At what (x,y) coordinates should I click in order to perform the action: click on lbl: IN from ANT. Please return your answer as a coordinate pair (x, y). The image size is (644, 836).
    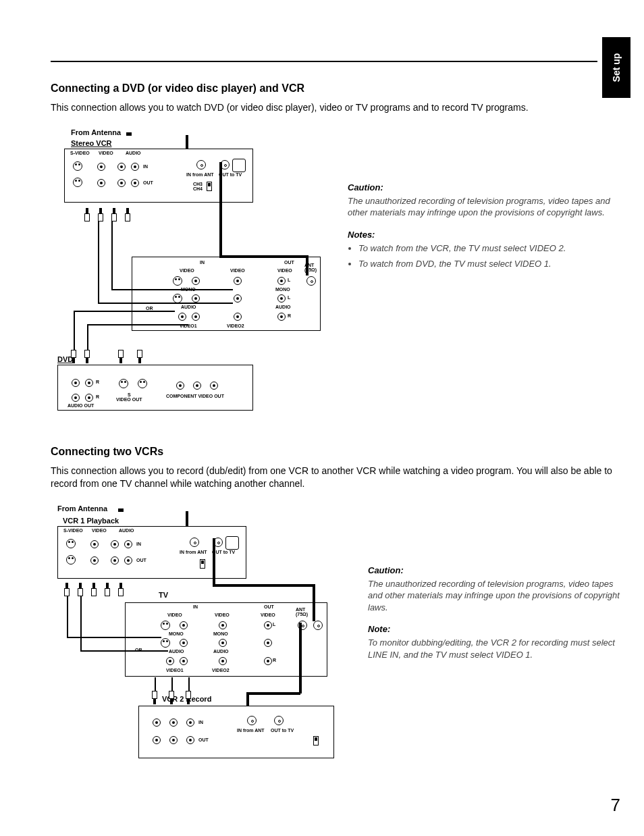
    Looking at the image, I should click on (251, 731).